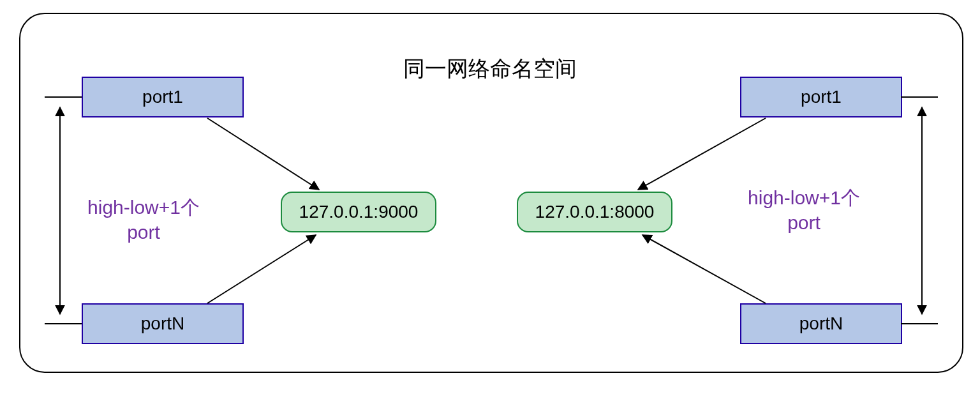  I want to click on left-port-top: port1, so click(163, 97).